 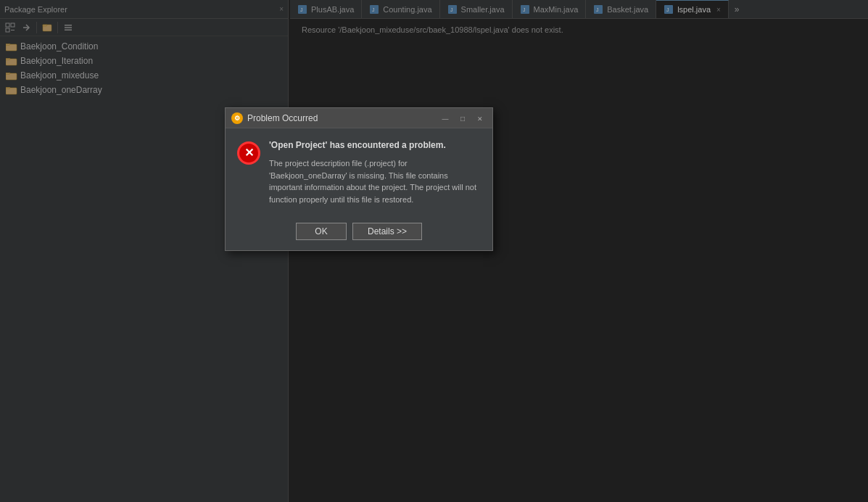 What do you see at coordinates (445, 118) in the screenshot?
I see `dialog-minimize-button` at bounding box center [445, 118].